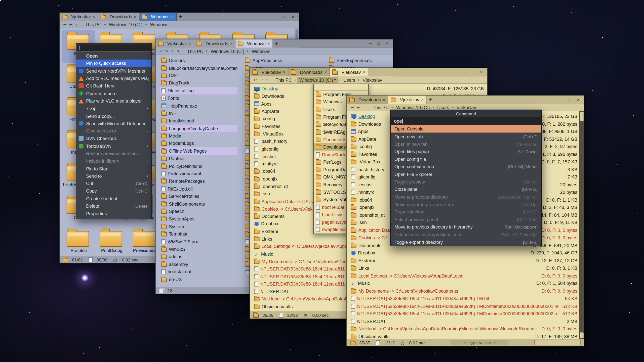  Describe the element at coordinates (114, 101) in the screenshot. I see `context-menu-item: Play with VLC media player ▸` at that location.